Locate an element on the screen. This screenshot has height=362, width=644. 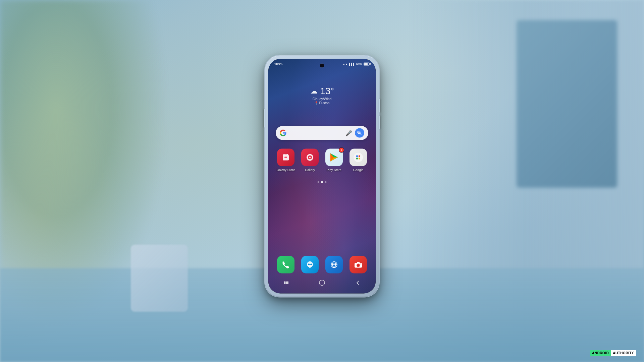
camera-svg is located at coordinates (358, 265).